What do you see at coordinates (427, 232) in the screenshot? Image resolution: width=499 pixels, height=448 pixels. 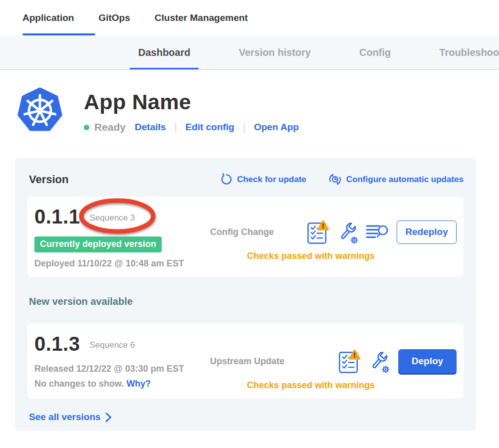 I see `redeploy-button: Redeploy` at bounding box center [427, 232].